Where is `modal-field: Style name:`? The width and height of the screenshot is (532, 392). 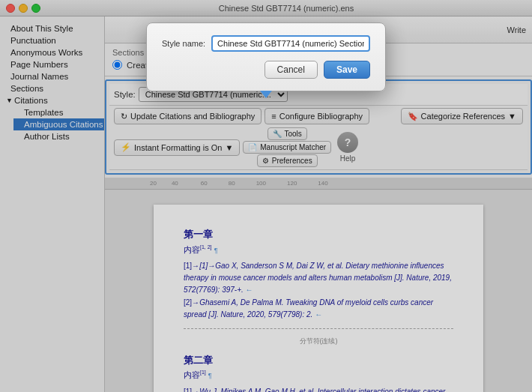
modal-field: Style name: is located at coordinates (266, 43).